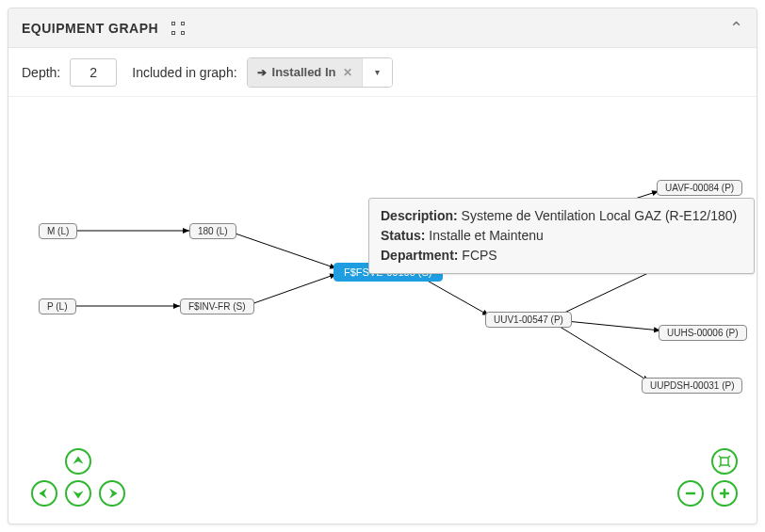 The image size is (765, 532). What do you see at coordinates (562, 235) in the screenshot?
I see `node-tooltip: Description: Systeme de Ventilation Loca…` at bounding box center [562, 235].